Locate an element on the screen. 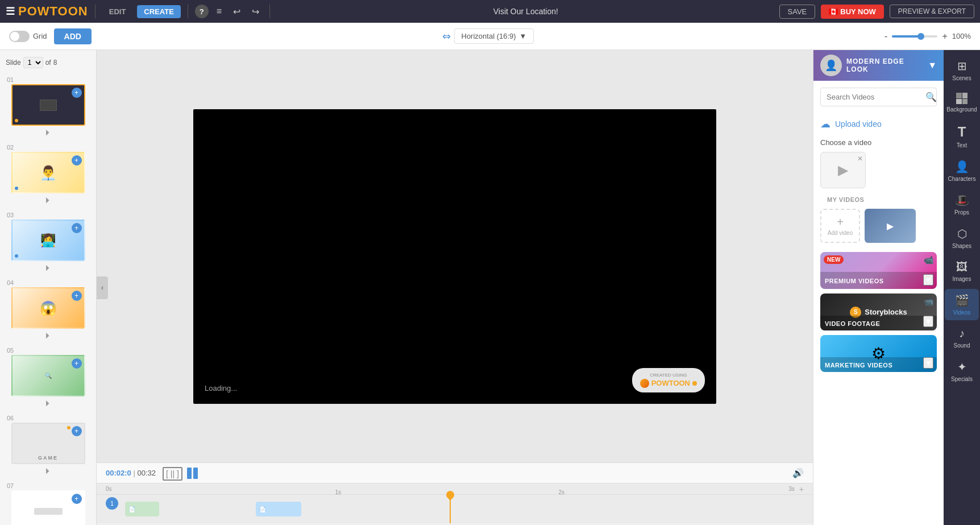 The width and height of the screenshot is (980, 525). timeline-marker-1: 1 is located at coordinates (112, 503).